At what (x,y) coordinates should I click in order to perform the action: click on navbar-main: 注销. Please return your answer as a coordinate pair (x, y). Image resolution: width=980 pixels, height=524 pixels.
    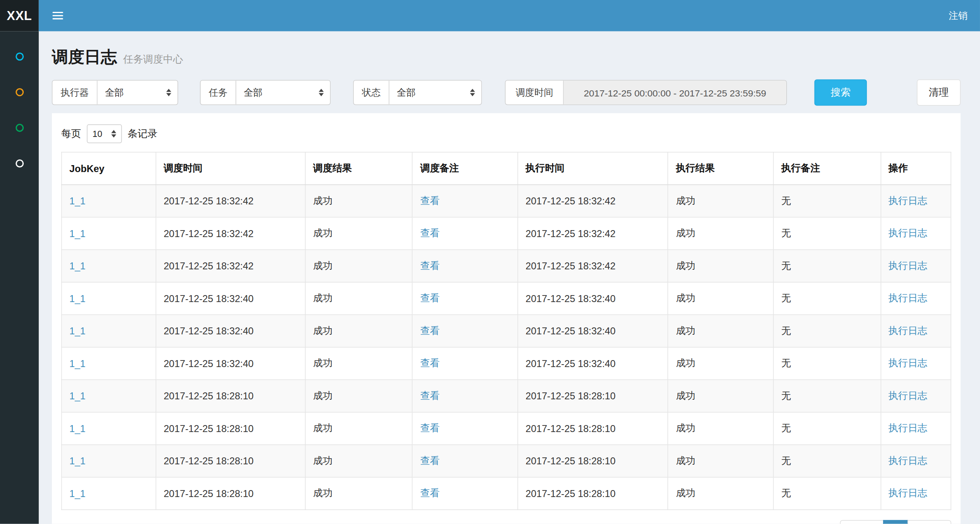
    Looking at the image, I should click on (509, 16).